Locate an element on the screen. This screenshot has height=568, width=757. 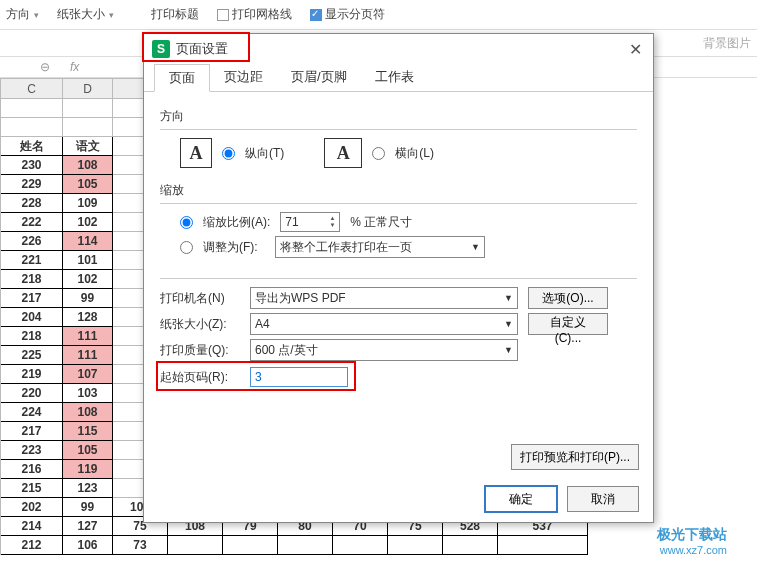
bg-image-button: 背景图片 is located at coordinates (727, 44).